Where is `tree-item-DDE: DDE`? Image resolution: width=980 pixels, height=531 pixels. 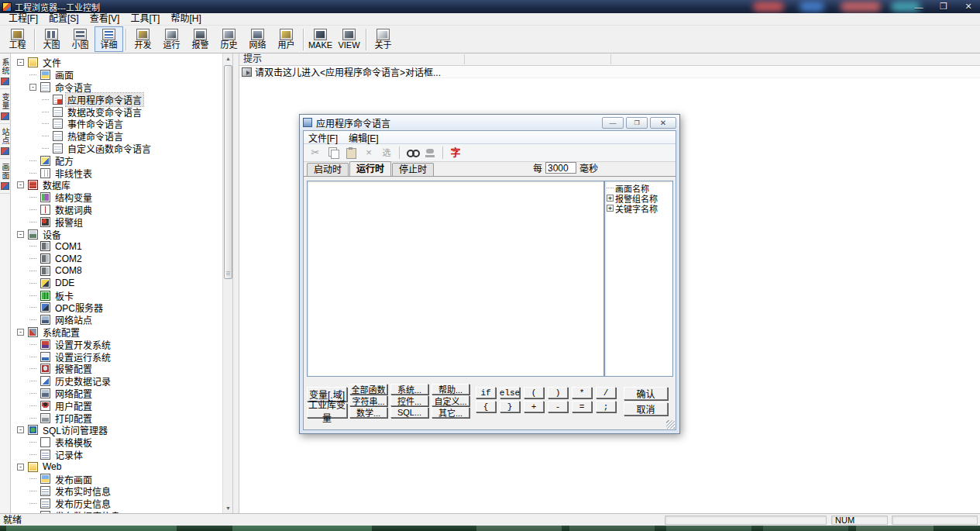 tree-item-DDE: DDE is located at coordinates (122, 283).